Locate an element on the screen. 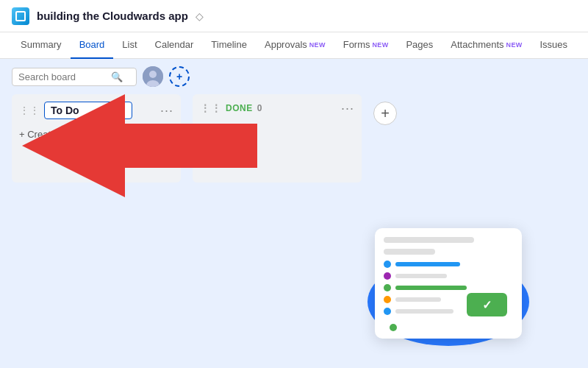 The width and height of the screenshot is (588, 368). column-done-header: ⋮⋮ DONE 0 ··· is located at coordinates (277, 108).